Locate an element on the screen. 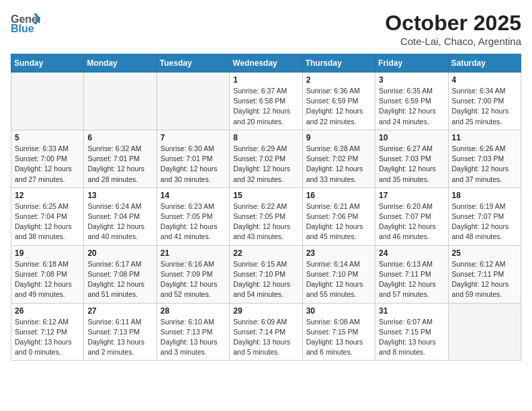  day-info: Sunrise: 6:15 AM Sunset: 7:10 PM Dayligh… is located at coordinates (266, 279).